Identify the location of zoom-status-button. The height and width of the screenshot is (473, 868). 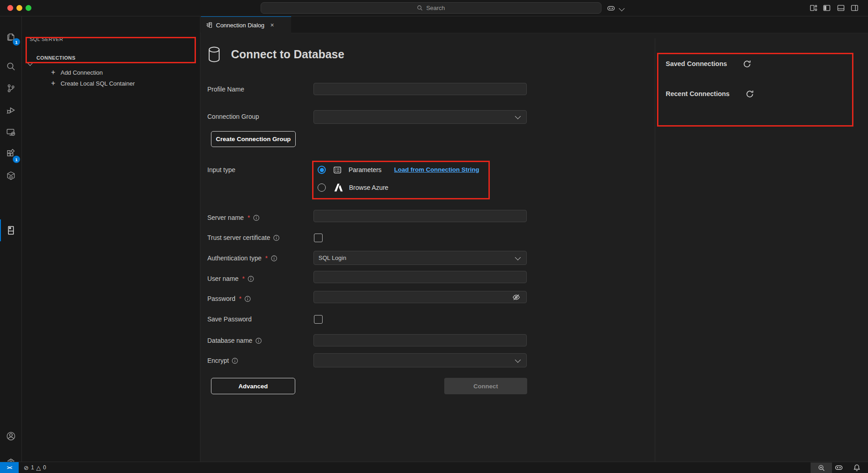
(821, 468).